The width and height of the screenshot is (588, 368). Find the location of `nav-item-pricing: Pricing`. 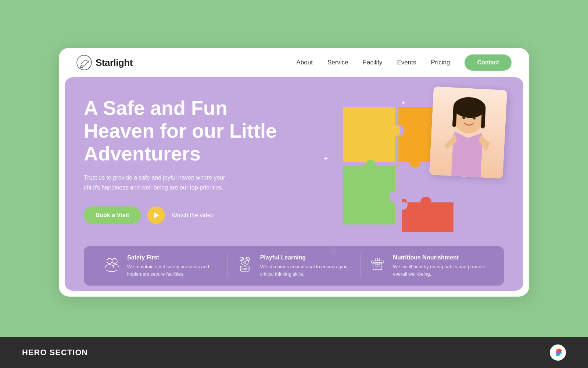

nav-item-pricing: Pricing is located at coordinates (440, 63).